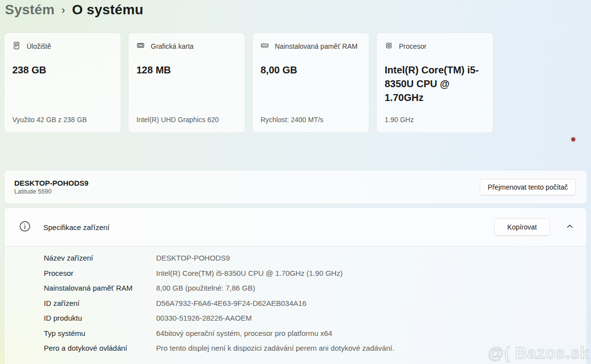 Image resolution: width=591 pixels, height=364 pixels. I want to click on spec-row-product-id: ID produktu 00330-51926-28226-AAOEM, so click(296, 321).